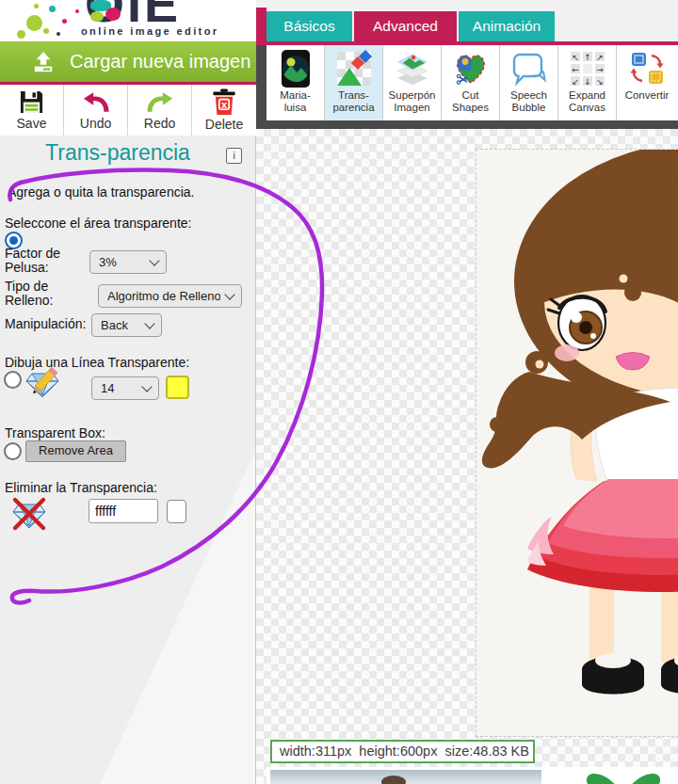 The width and height of the screenshot is (678, 784). I want to click on panel-description: Agrega o quita la transparencia., so click(101, 192).